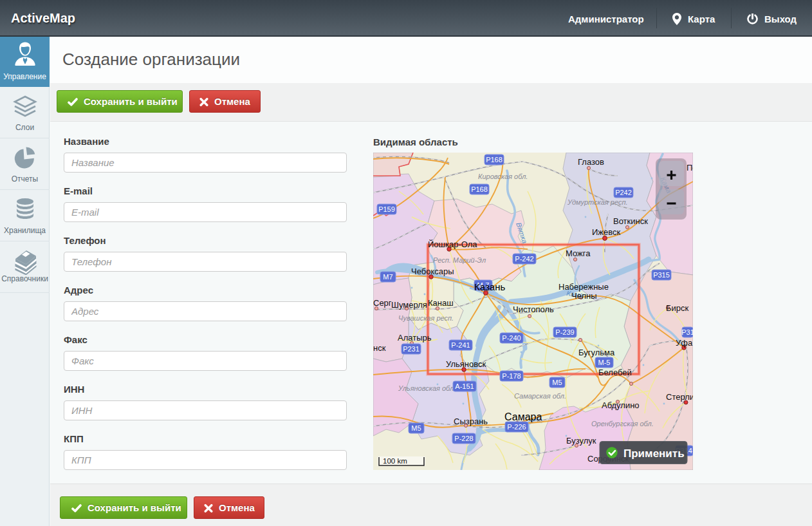  Describe the element at coordinates (524, 259) in the screenshot. I see `svg-text: Р-242` at that location.